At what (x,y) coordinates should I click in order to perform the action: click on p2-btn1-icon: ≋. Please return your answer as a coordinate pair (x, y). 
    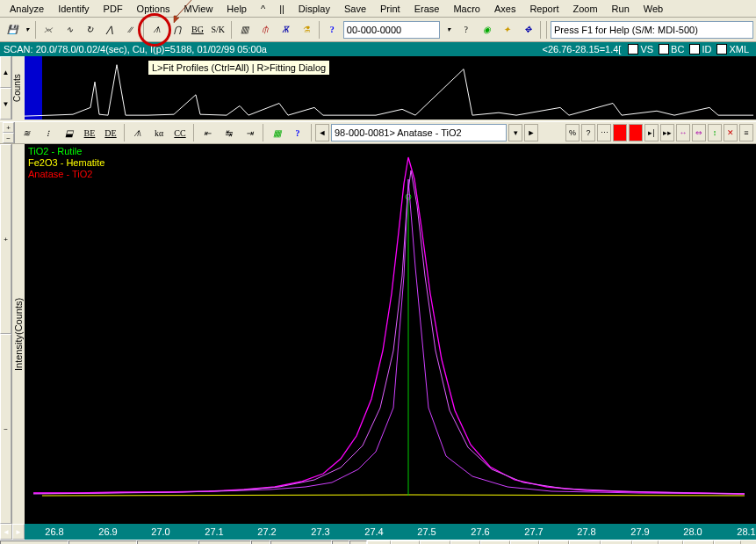
    Looking at the image, I should click on (26, 133).